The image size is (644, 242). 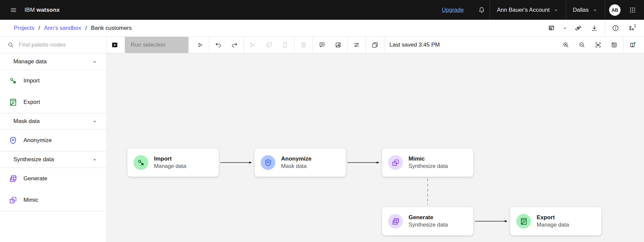 I want to click on jobs-button, so click(x=551, y=28).